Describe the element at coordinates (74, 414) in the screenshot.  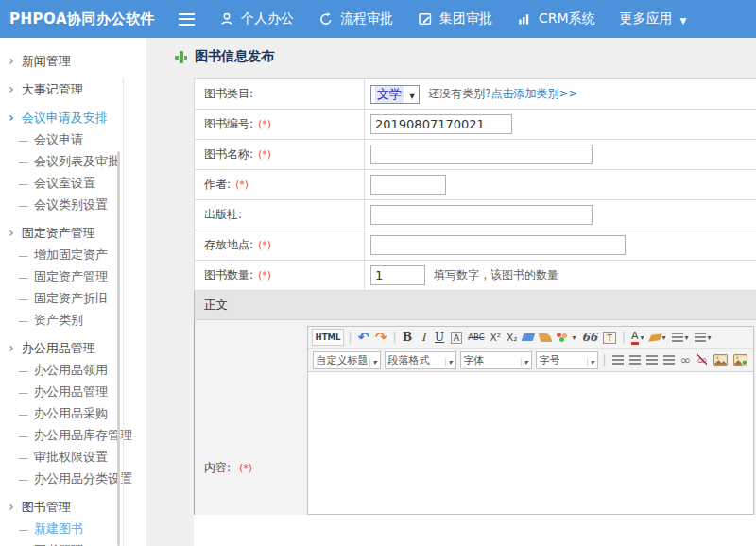
I see `sidebar-item-supplies-purchase: 办公用品采购` at that location.